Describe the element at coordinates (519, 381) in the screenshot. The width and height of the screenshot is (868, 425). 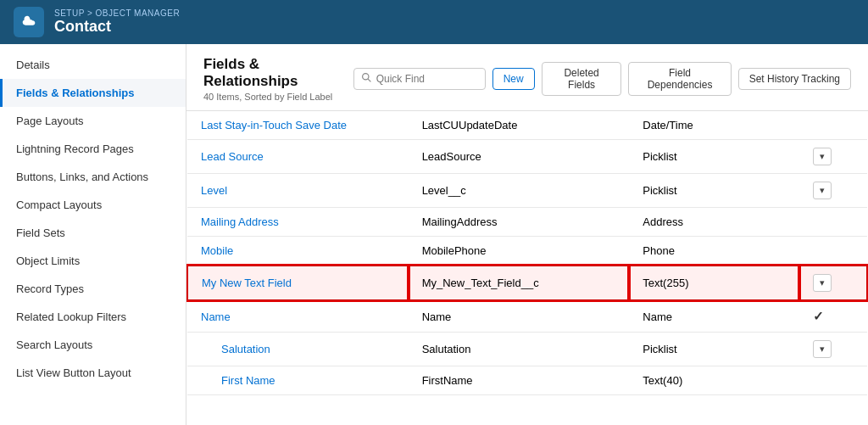
I see `field-api-name: FirstName` at that location.